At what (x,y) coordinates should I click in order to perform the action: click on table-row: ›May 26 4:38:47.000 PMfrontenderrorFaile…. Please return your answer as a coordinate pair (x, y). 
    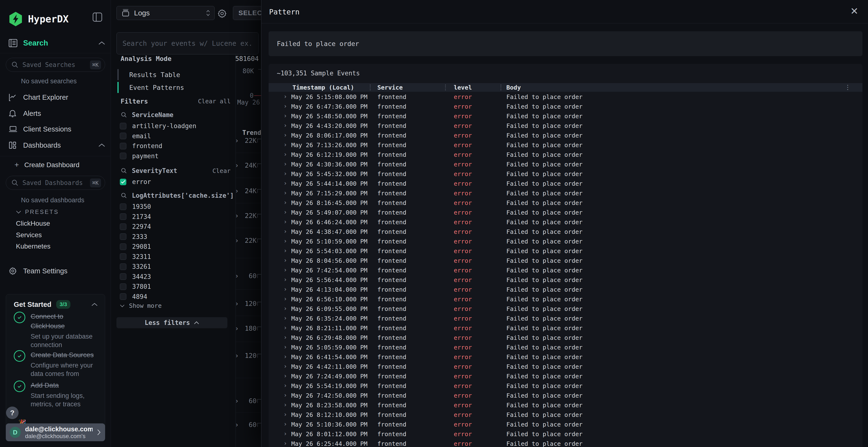
    Looking at the image, I should click on (565, 232).